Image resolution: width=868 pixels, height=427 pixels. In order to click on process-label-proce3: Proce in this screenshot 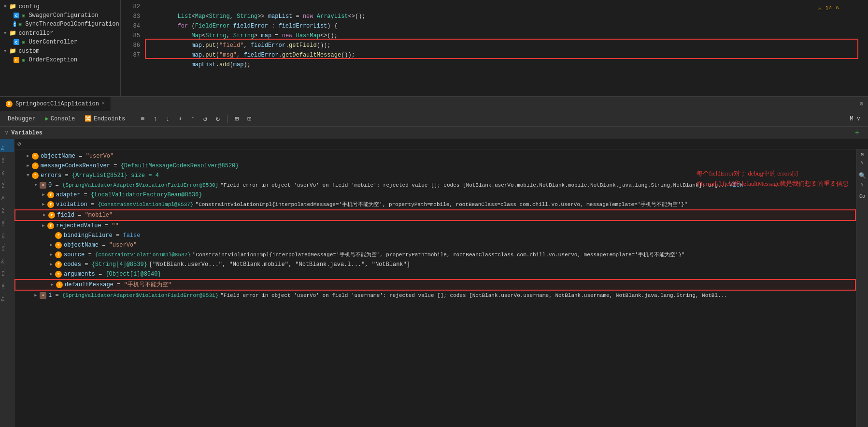, I will do `click(7, 296)`.